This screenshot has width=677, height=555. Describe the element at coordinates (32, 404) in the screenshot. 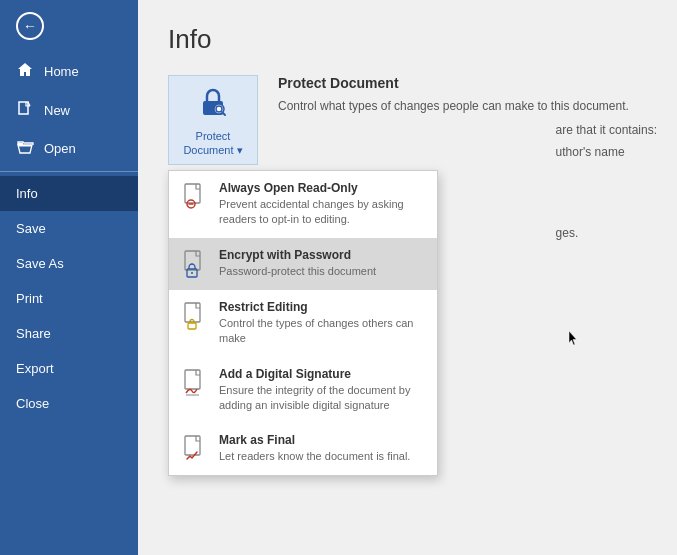

I see `sidebar-item-close-label: Close` at that location.